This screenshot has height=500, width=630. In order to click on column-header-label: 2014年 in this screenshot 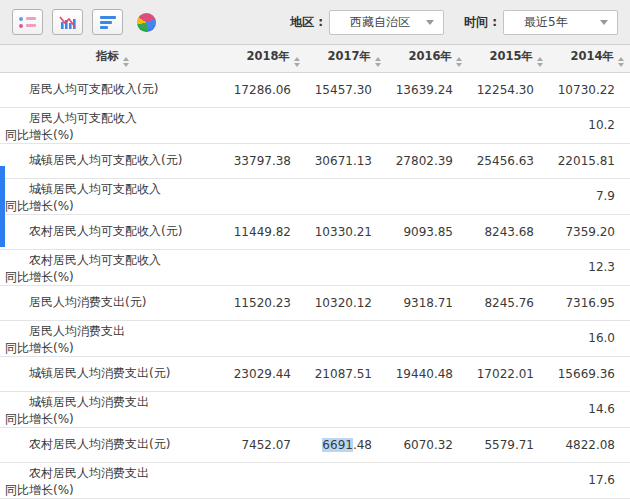, I will do `click(592, 56)`.